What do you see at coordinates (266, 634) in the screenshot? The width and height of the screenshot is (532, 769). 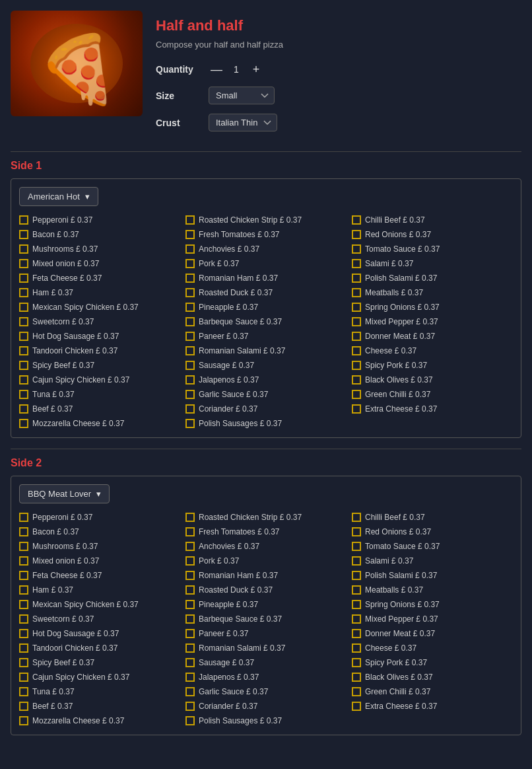 I see `topping-item: Paneer £ 0.37` at bounding box center [266, 634].